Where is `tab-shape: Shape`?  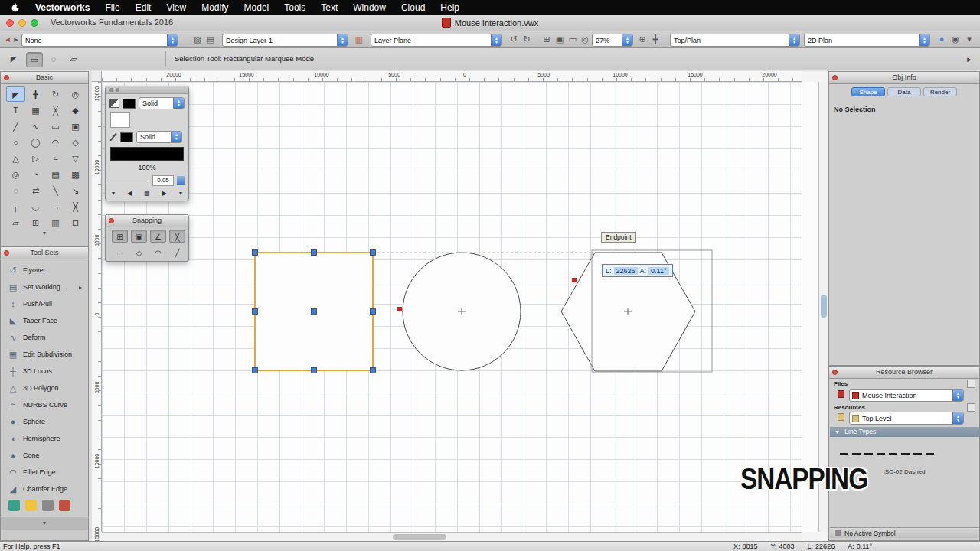 tab-shape: Shape is located at coordinates (868, 92).